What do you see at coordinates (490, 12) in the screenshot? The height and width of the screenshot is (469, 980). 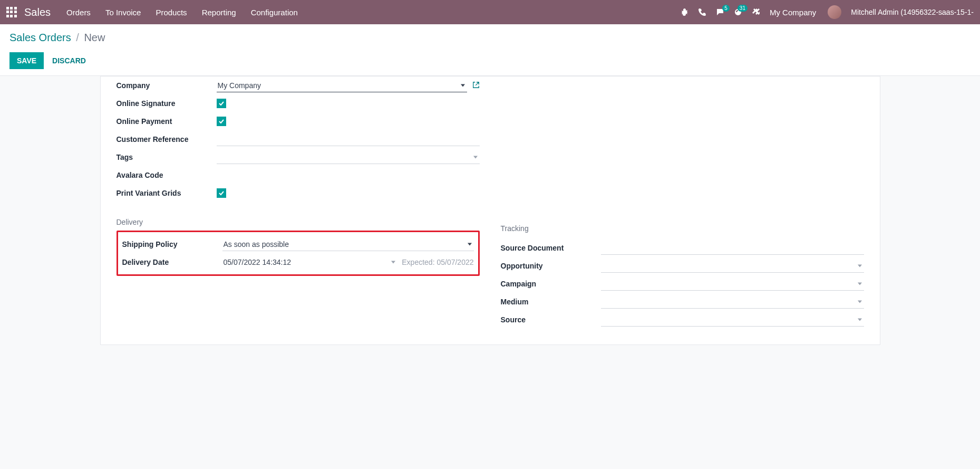 I see `top-nav: Sales Orders To Invoice Products Reporti…` at bounding box center [490, 12].